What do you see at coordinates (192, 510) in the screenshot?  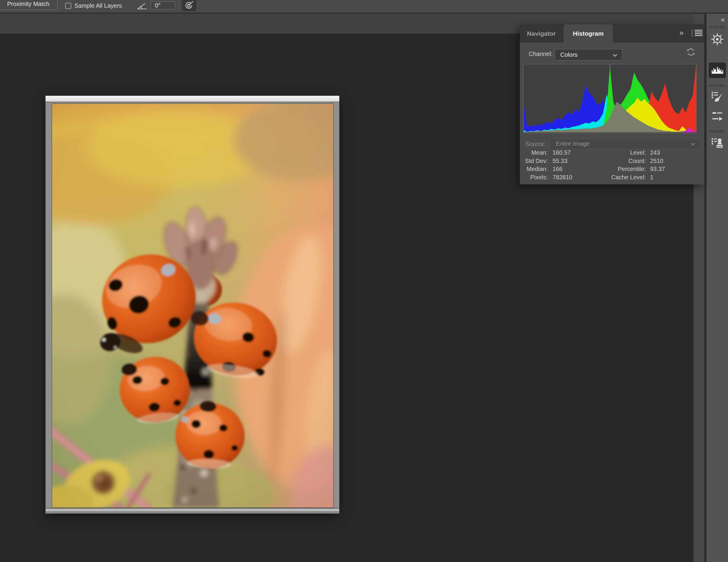 I see `document-bottom-bar` at bounding box center [192, 510].